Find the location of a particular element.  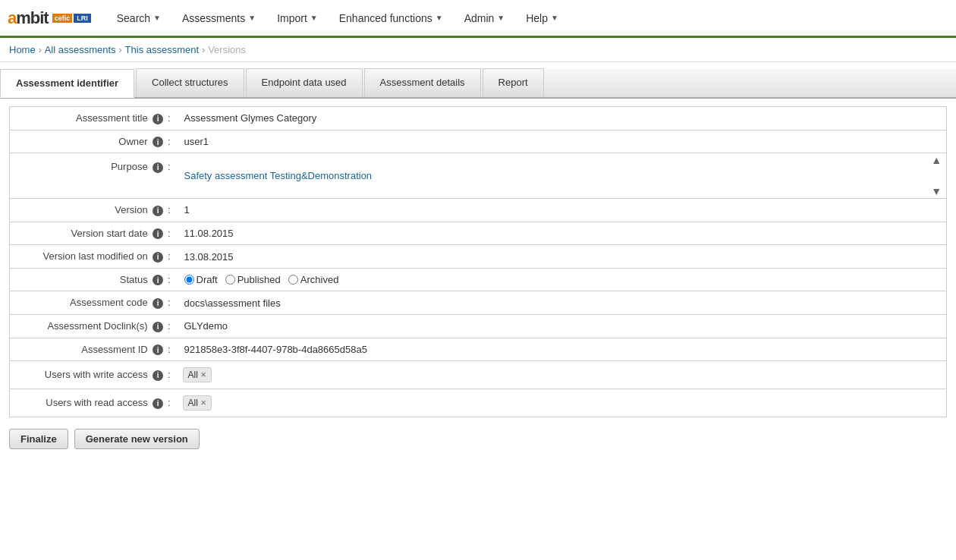

value-status: Draft Published Archived is located at coordinates (561, 279).